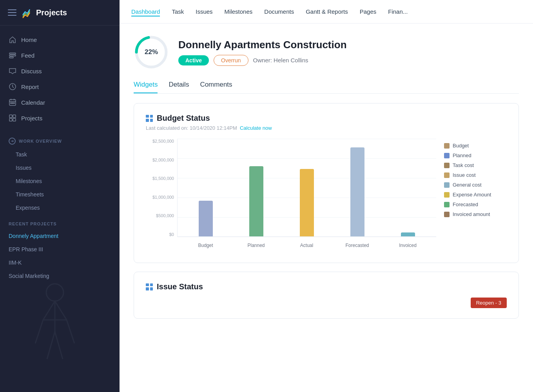 The height and width of the screenshot is (392, 533). I want to click on x-label-invoiced: Invoiced, so click(408, 245).